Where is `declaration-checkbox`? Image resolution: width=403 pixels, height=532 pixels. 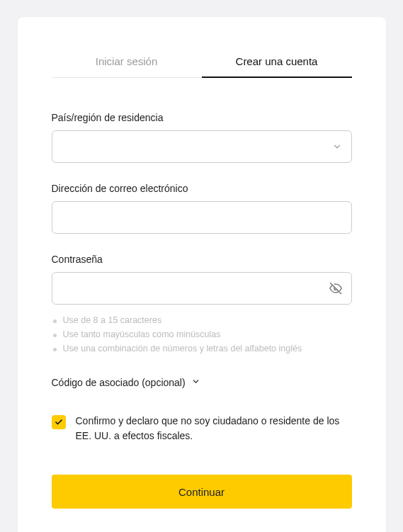 declaration-checkbox is located at coordinates (59, 422).